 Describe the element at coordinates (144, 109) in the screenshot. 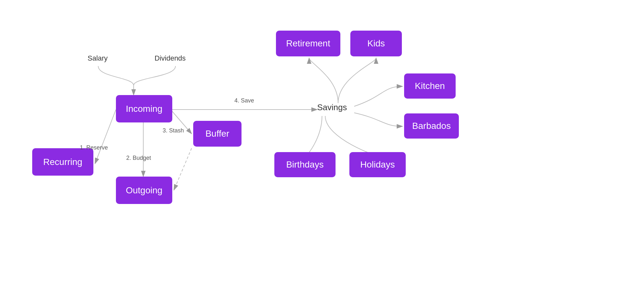

I see `incoming-node: Incoming` at that location.